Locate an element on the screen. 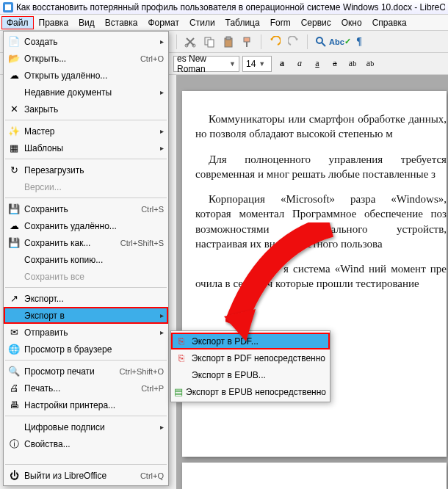 Image resolution: width=448 pixels, height=489 pixels. menu-item-open: 📂Открыть...Ctrl+O is located at coordinates (86, 59).